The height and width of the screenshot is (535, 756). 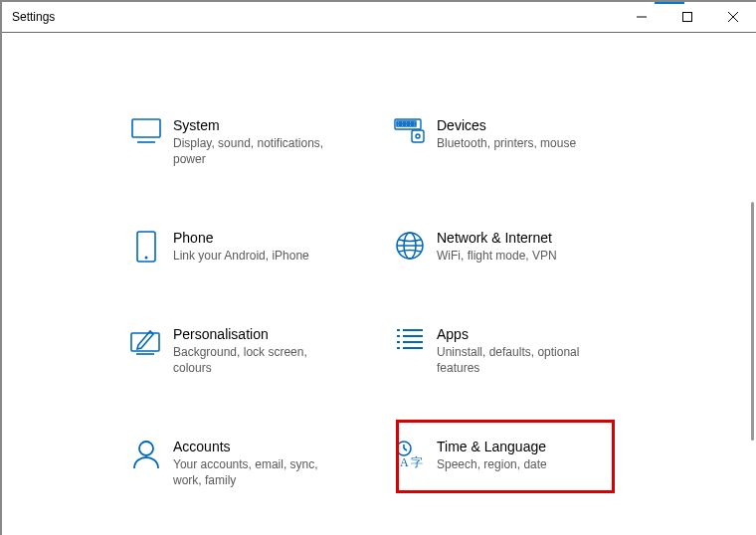 What do you see at coordinates (253, 463) in the screenshot?
I see `category-accounts: Accounts Your accounts, email, sync, wor…` at bounding box center [253, 463].